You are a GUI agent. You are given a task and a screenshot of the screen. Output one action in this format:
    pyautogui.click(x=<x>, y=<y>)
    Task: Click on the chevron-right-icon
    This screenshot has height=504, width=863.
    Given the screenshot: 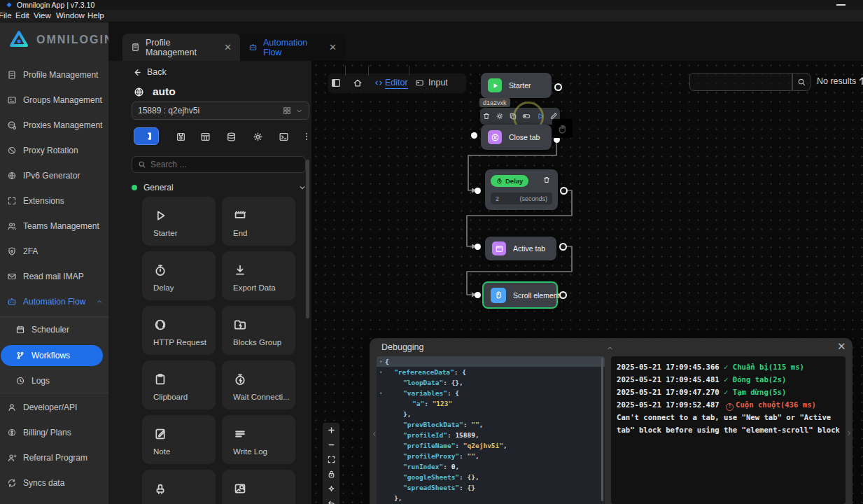 What is the action you would take?
    pyautogui.click(x=849, y=433)
    